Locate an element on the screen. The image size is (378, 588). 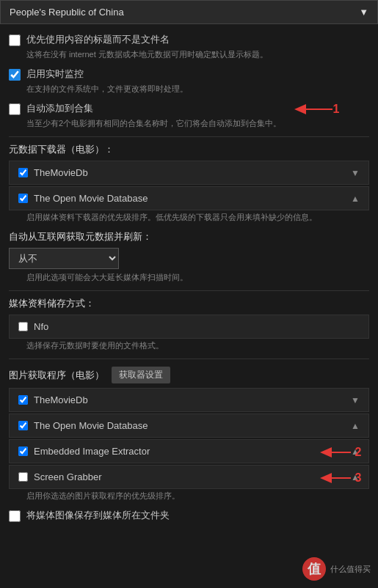
image-plugin-screengrabber-checkbox is located at coordinates (23, 477).